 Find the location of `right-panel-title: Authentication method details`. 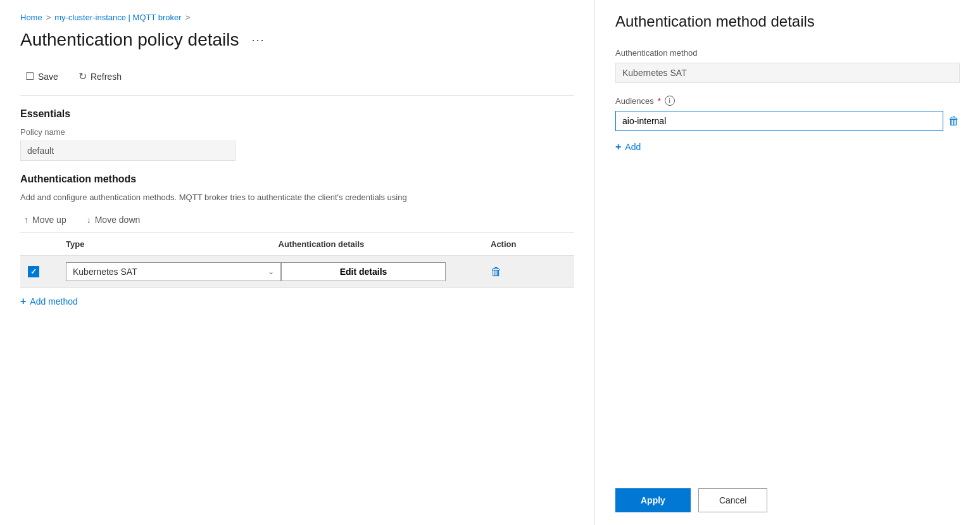

right-panel-title: Authentication method details is located at coordinates (788, 22).